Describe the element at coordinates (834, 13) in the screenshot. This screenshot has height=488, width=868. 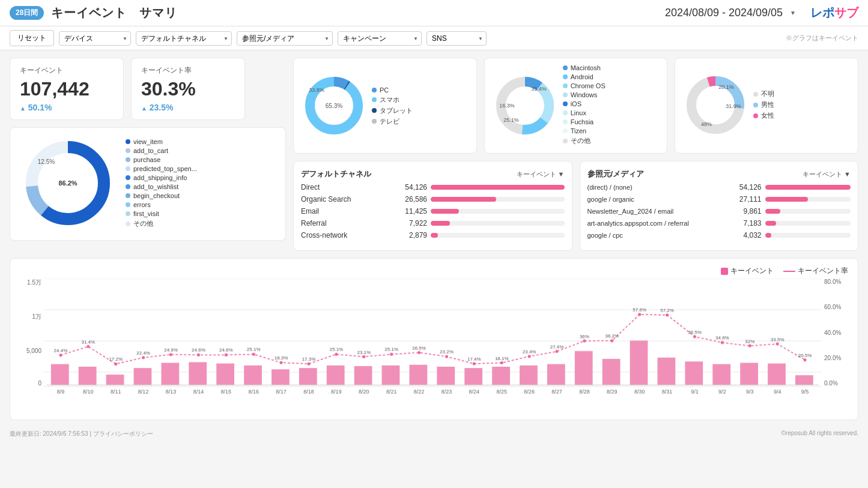
I see `logo: レポサブ` at that location.